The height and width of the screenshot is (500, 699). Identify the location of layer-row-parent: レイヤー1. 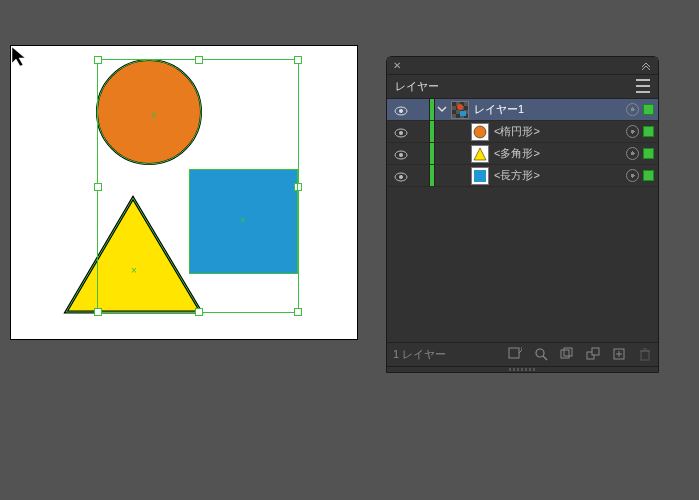
(522, 110).